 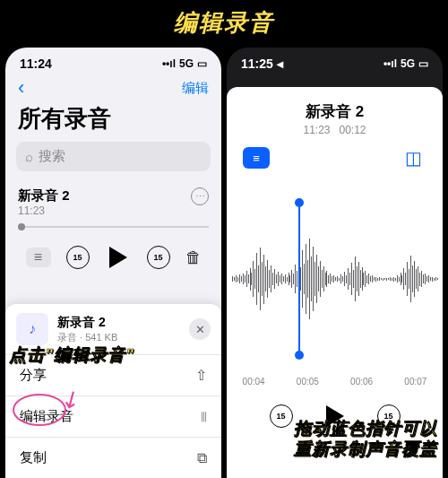 I want to click on skip-fwd-button: 15, so click(x=159, y=257).